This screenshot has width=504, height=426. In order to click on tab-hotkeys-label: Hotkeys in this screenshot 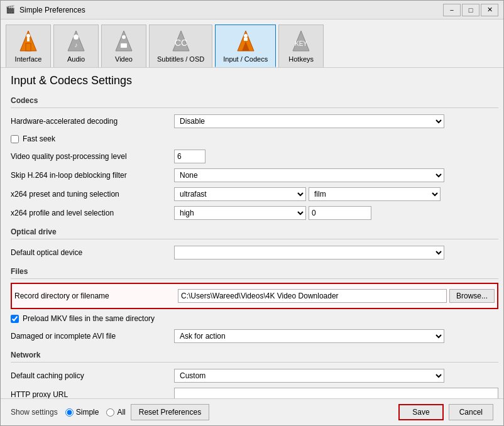, I will do `click(301, 59)`.